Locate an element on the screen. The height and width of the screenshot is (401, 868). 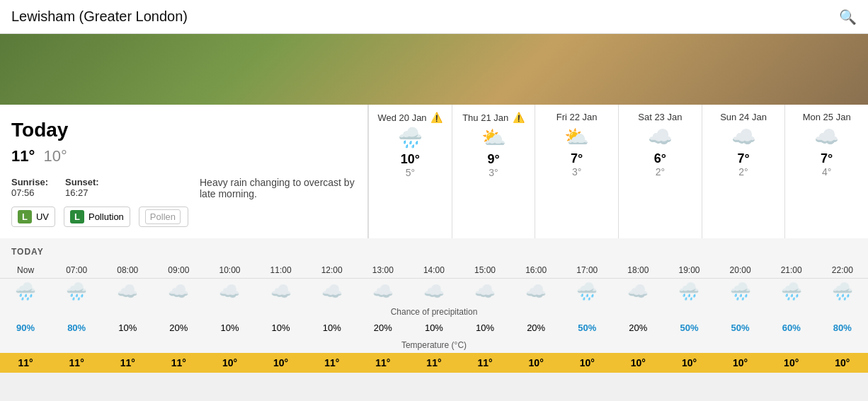
time-header: 13:00 is located at coordinates (383, 270).